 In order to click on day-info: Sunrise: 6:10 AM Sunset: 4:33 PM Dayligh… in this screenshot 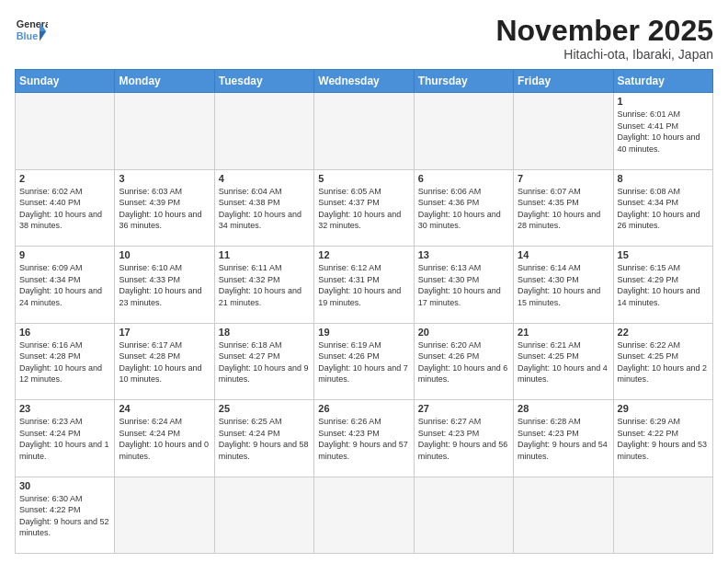, I will do `click(164, 285)`.